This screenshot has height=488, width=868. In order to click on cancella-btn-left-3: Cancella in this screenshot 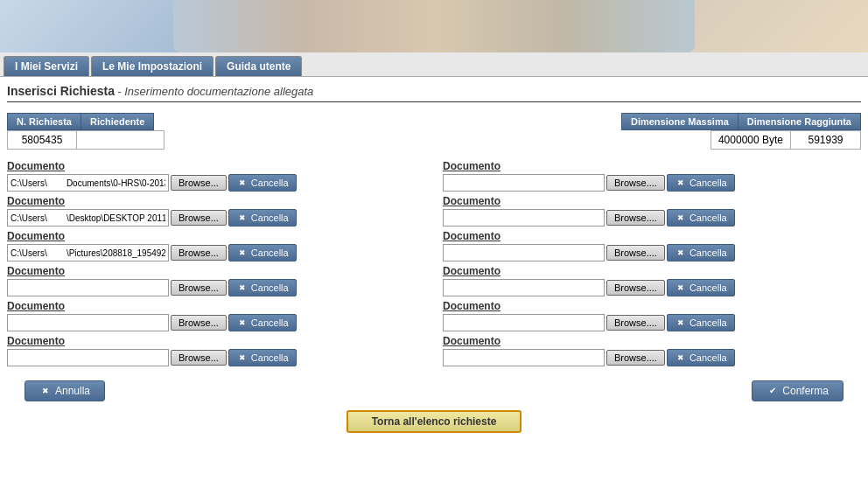, I will do `click(262, 253)`.